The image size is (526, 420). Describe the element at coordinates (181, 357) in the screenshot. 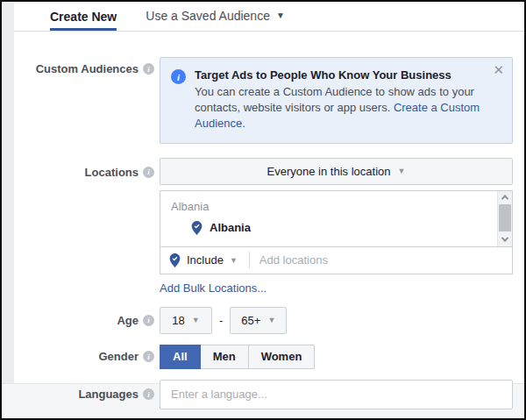

I see `gender-option-all: All` at that location.